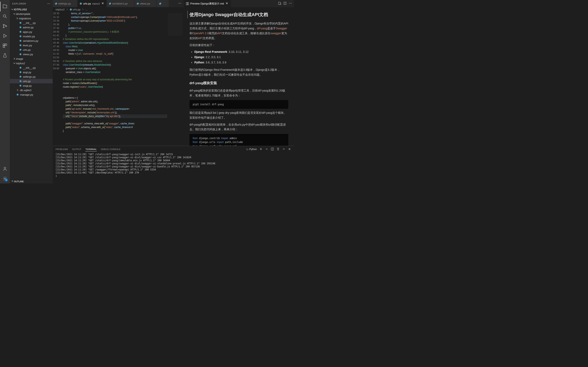 The width and height of the screenshot is (588, 367). What do you see at coordinates (163, 3) in the screenshot?
I see `tab-blank: ⬢` at bounding box center [163, 3].